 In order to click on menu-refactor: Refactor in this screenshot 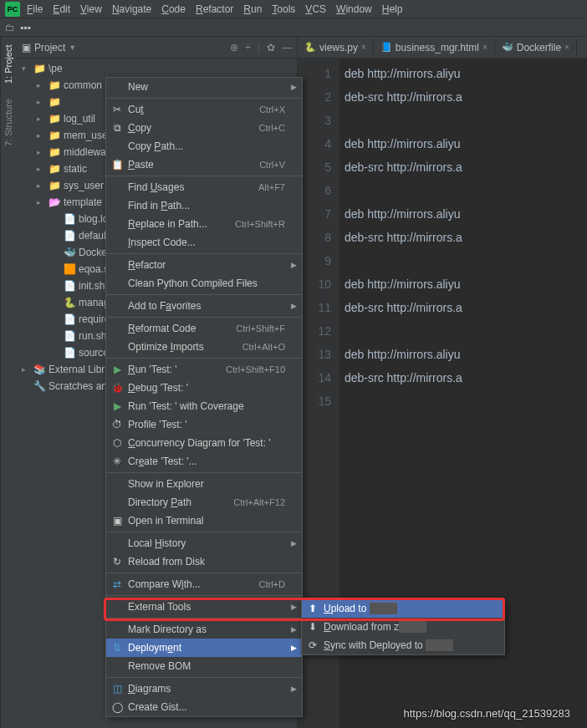, I will do `click(214, 9)`.